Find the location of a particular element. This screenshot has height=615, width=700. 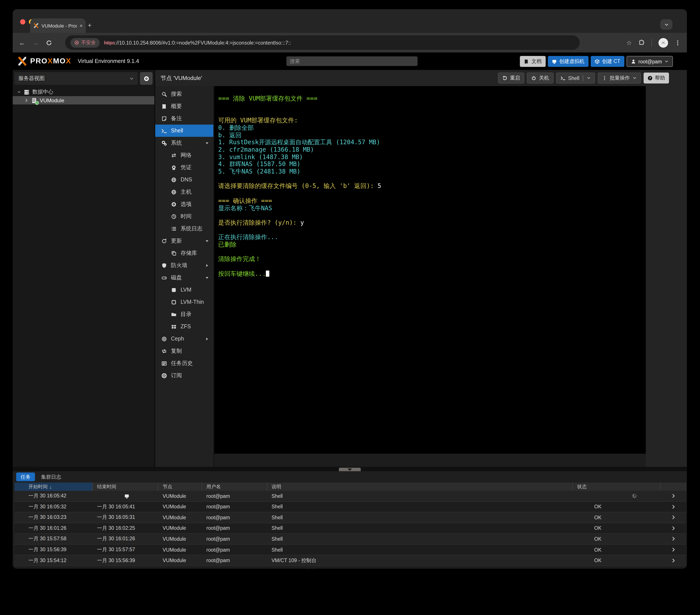

node-menu-item-Shell: Shell is located at coordinates (184, 131).